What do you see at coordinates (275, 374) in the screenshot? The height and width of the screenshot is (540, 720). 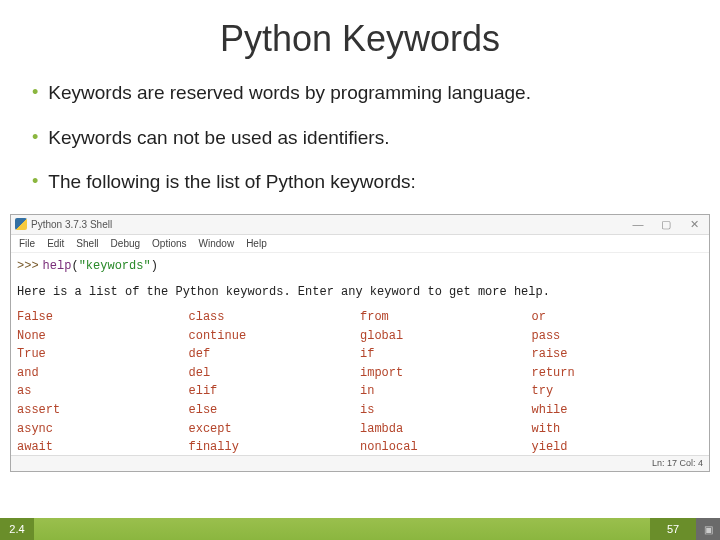 I see `keyword: del` at bounding box center [275, 374].